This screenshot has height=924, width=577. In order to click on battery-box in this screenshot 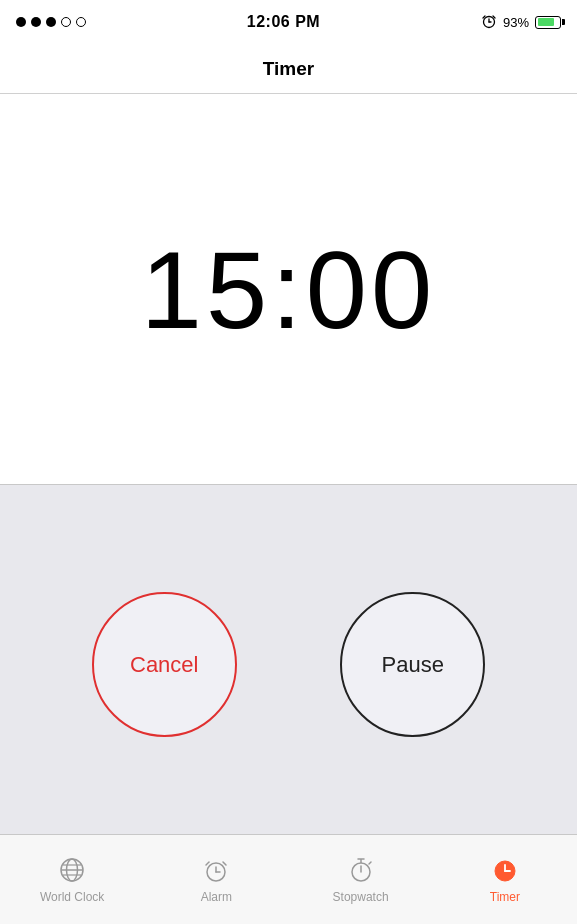, I will do `click(548, 22)`.